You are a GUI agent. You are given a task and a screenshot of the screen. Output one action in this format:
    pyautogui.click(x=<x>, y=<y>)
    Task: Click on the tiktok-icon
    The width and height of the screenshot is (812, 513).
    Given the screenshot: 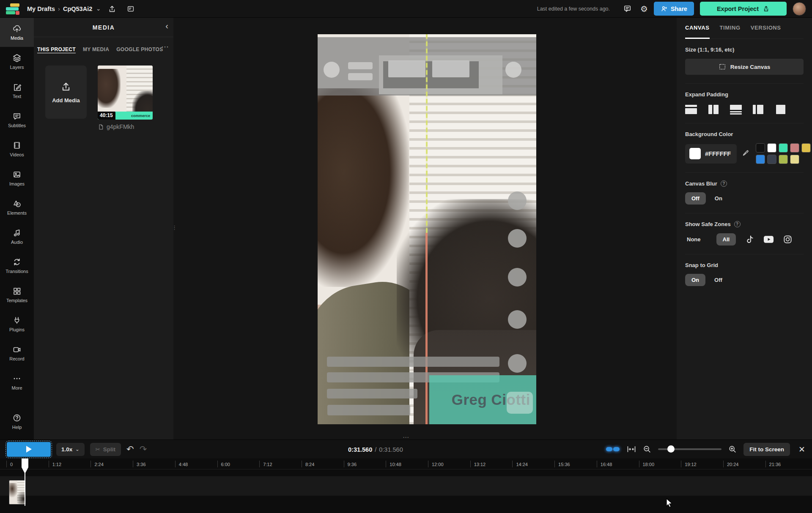 What is the action you would take?
    pyautogui.click(x=749, y=239)
    